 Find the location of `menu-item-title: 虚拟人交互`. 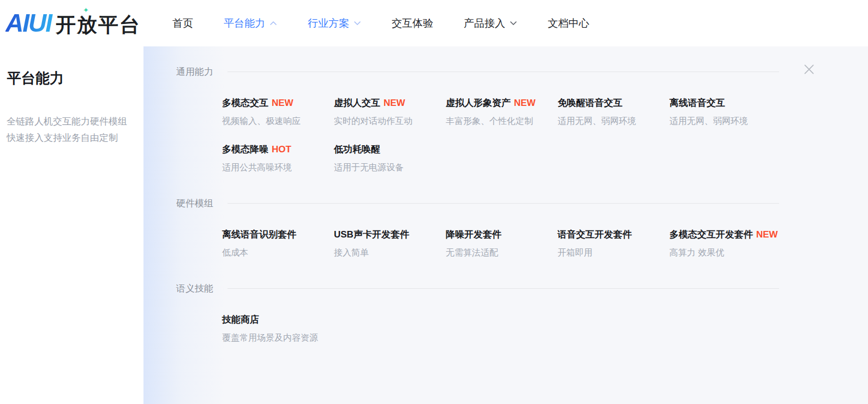

menu-item-title: 虚拟人交互 is located at coordinates (357, 103).